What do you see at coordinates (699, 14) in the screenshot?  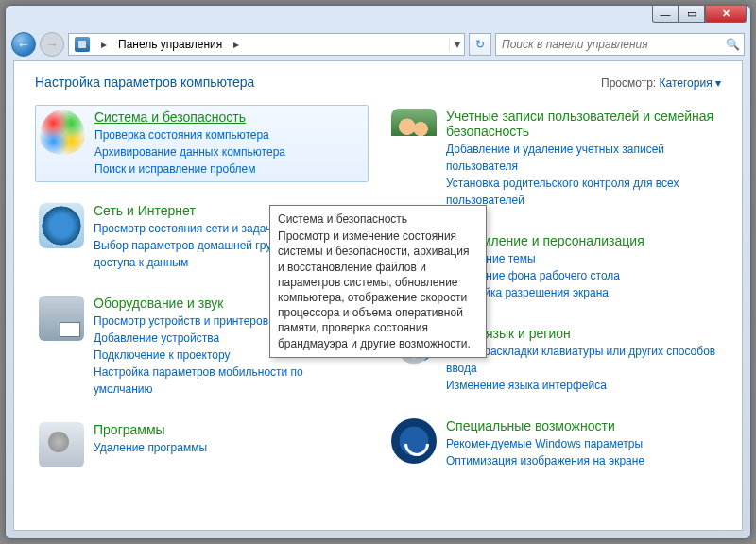 I see `window-controls: — ▭ ✕` at bounding box center [699, 14].